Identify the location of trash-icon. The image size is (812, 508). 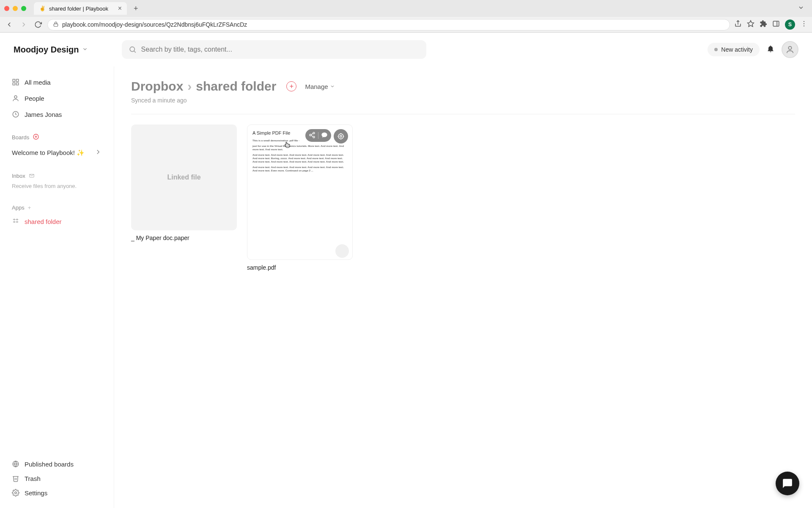
(16, 478).